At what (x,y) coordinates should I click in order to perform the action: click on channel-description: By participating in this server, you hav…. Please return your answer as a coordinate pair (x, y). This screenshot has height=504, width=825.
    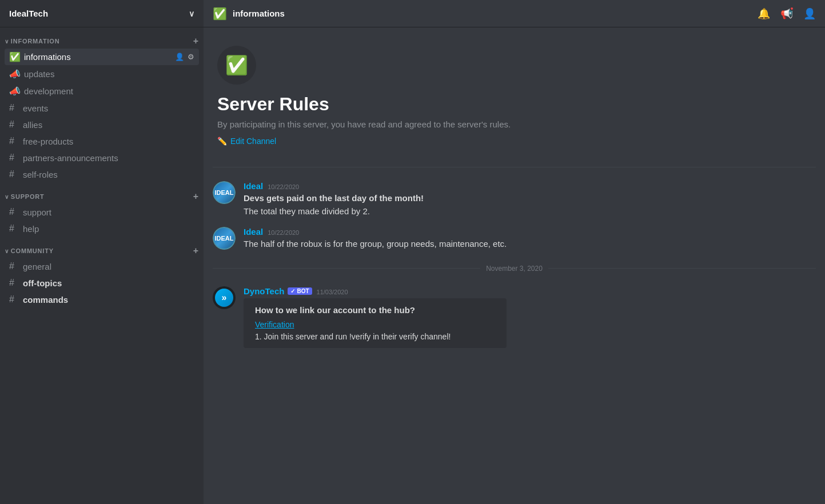
    Looking at the image, I should click on (517, 125).